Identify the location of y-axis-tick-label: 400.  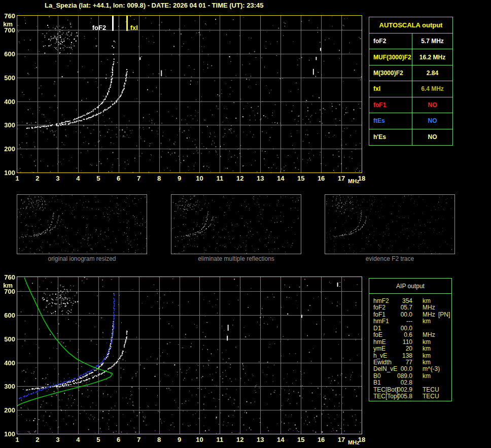
(8, 363).